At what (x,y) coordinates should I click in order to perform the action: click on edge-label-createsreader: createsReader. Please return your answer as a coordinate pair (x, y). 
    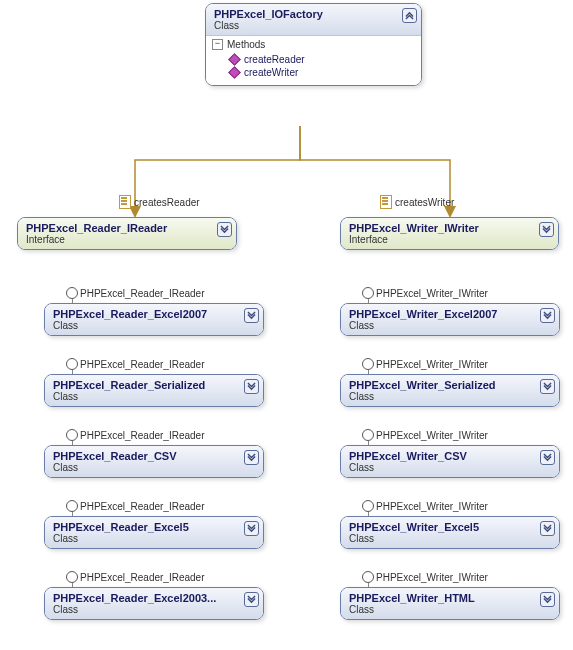
    Looking at the image, I should click on (160, 202).